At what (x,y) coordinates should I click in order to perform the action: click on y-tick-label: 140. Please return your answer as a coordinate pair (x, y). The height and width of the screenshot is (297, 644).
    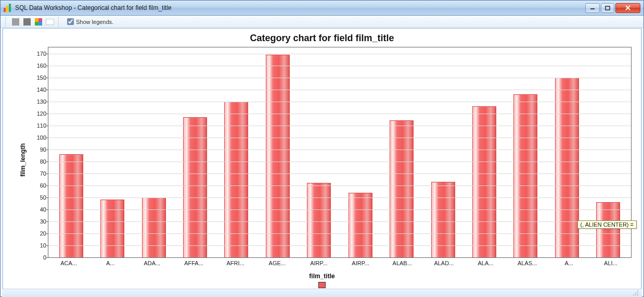
    Looking at the image, I should click on (38, 90).